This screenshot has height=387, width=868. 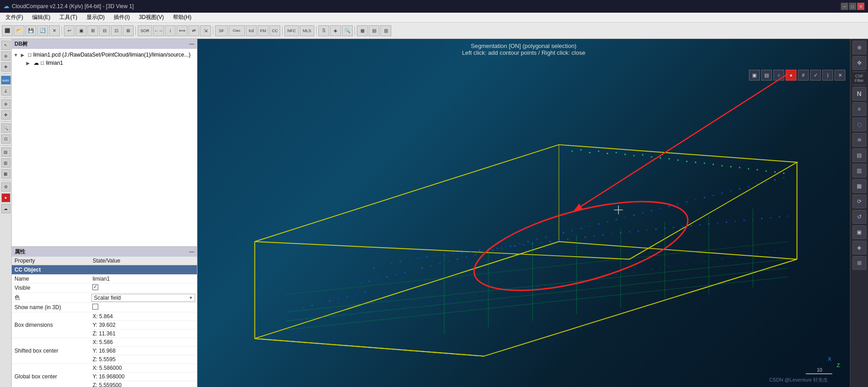 What do you see at coordinates (69, 31) in the screenshot?
I see `tb-undo: ↩` at bounding box center [69, 31].